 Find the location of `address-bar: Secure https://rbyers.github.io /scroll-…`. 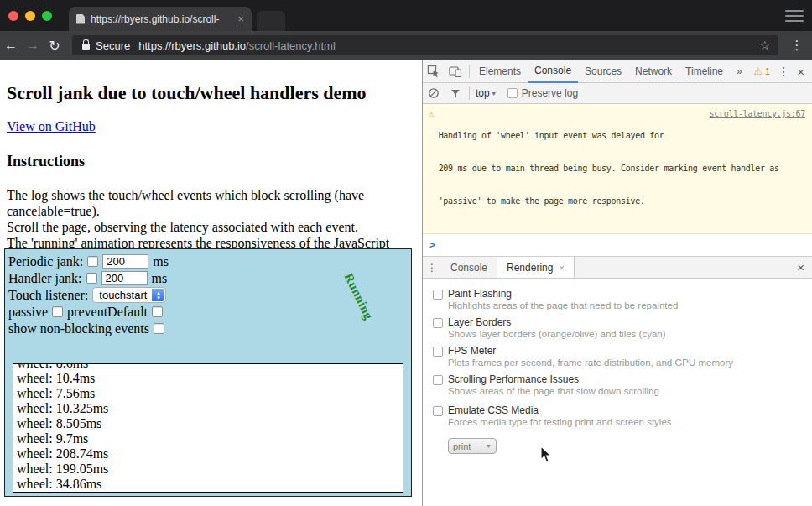

address-bar: Secure https://rbyers.github.io /scroll-… is located at coordinates (425, 45).